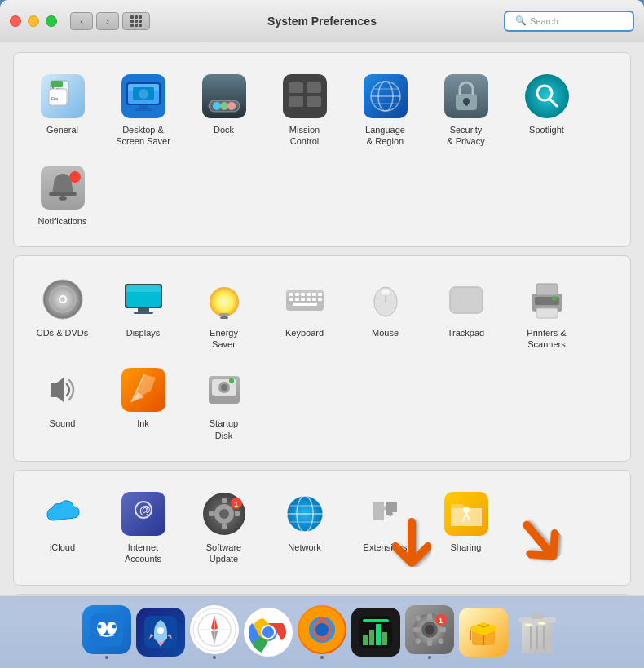 Image resolution: width=644 pixels, height=668 pixels. Describe the element at coordinates (143, 404) in the screenshot. I see `pref-ink: Ink` at that location.